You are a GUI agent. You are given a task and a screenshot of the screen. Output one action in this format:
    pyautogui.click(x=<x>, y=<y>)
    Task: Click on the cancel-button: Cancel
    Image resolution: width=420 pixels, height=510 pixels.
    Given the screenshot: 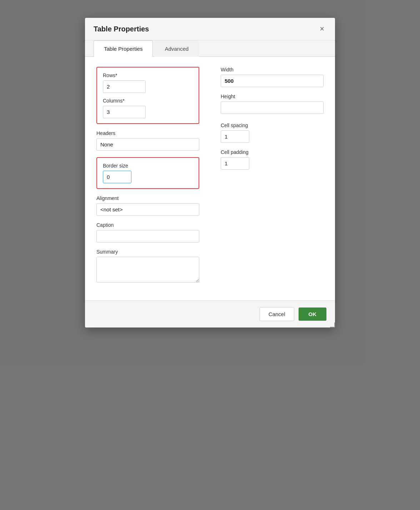 What is the action you would take?
    pyautogui.click(x=277, y=314)
    